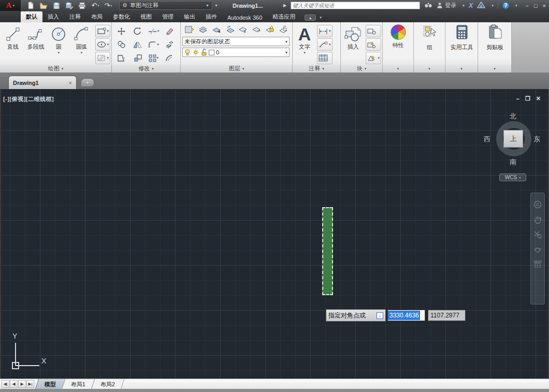 The width and height of the screenshot is (549, 392). What do you see at coordinates (190, 30) in the screenshot?
I see `layer-properties-button` at bounding box center [190, 30].